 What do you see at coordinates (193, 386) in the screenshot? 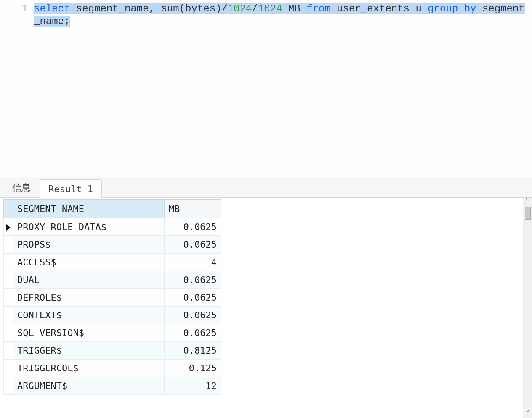
I see `cell-mb: 12` at bounding box center [193, 386].